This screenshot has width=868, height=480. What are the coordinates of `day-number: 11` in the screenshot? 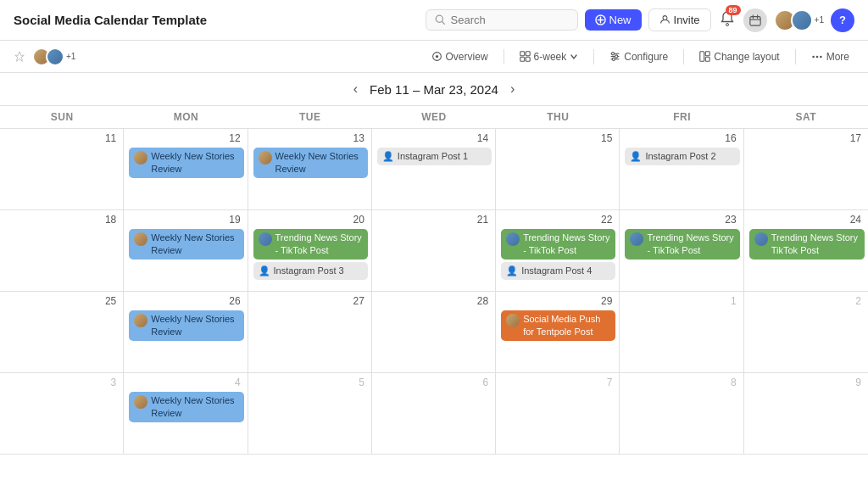 It's located at (63, 138).